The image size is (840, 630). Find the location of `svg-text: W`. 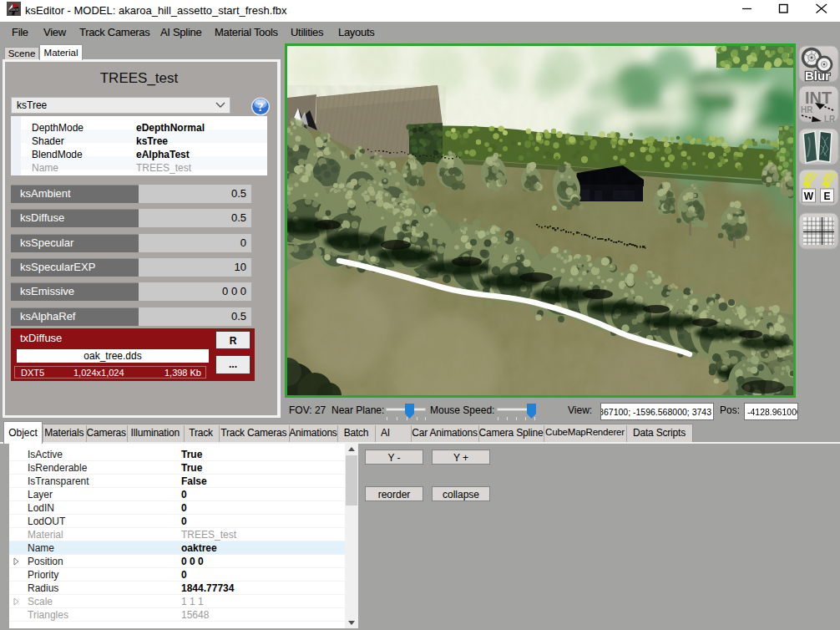

svg-text: W is located at coordinates (809, 196).